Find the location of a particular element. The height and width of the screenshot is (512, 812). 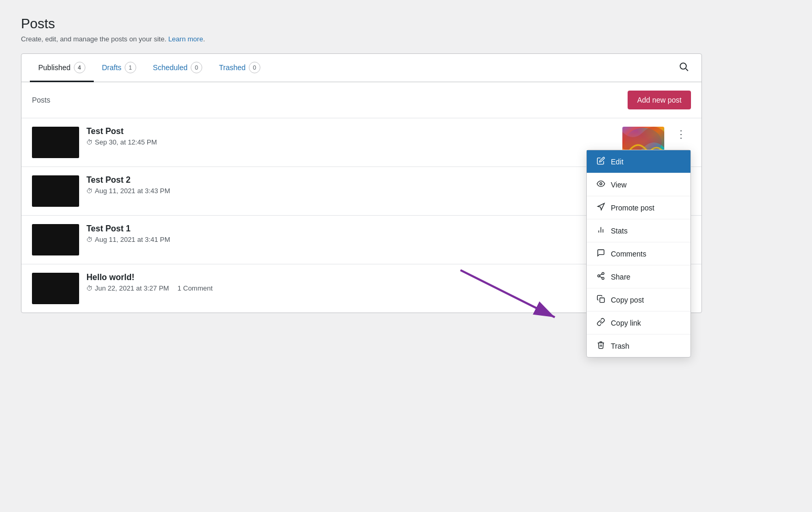

tab-published-badge: 4 is located at coordinates (80, 68).